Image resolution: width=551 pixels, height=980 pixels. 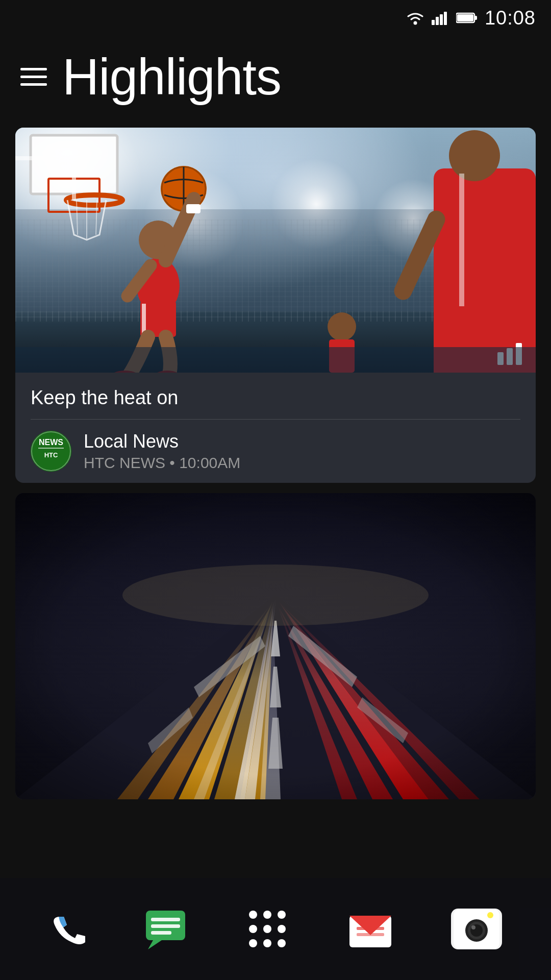 I want to click on card-caption: Keep the heat on, so click(x=276, y=396).